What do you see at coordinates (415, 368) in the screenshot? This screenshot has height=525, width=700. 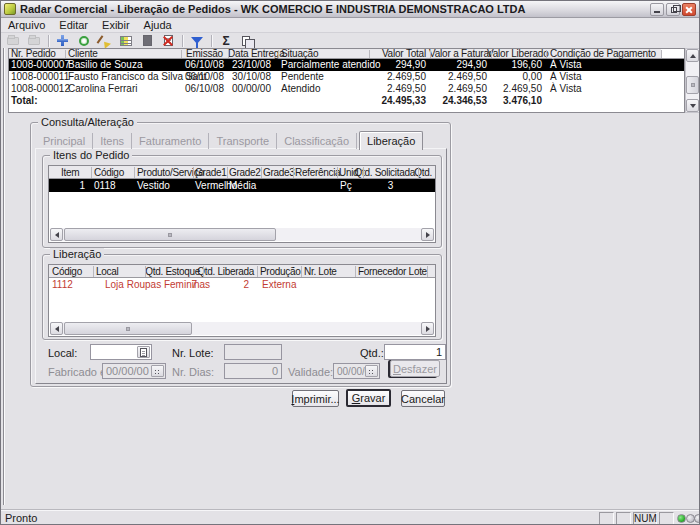 I see `desfazer-button: Desfazer` at bounding box center [415, 368].